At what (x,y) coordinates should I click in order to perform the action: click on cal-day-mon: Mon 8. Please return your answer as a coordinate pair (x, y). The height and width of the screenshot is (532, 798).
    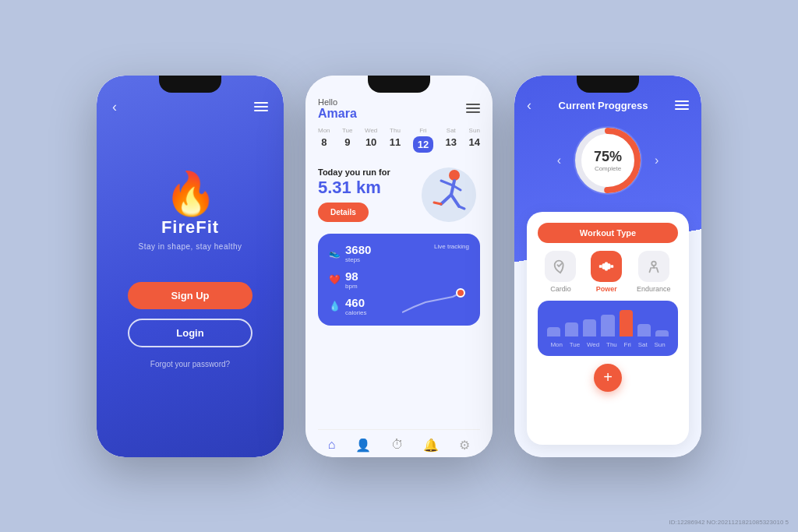
    Looking at the image, I should click on (324, 140).